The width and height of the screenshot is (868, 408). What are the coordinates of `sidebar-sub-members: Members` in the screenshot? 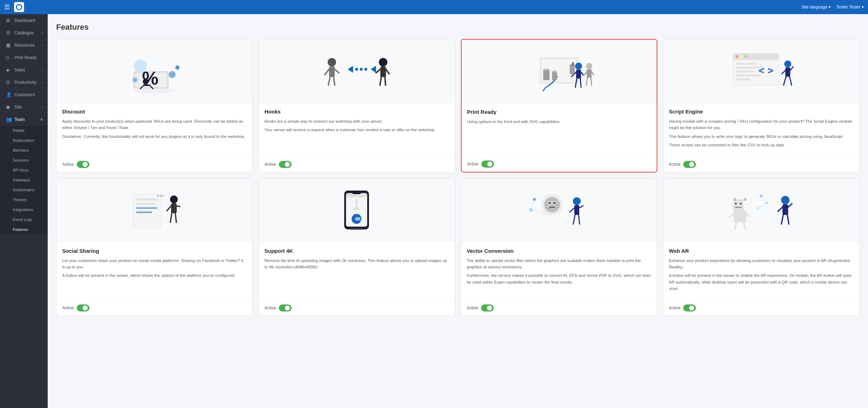 It's located at (24, 150).